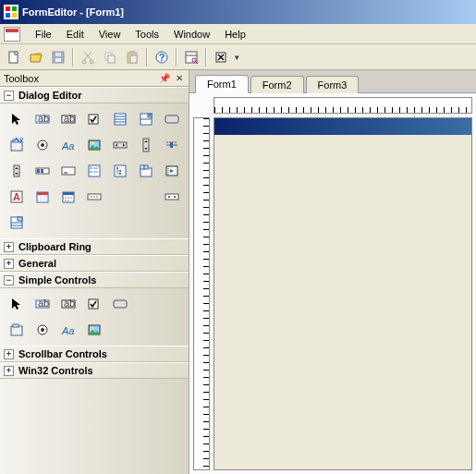 The image size is (476, 474). Describe the element at coordinates (11, 12) in the screenshot. I see `app-icon` at that location.